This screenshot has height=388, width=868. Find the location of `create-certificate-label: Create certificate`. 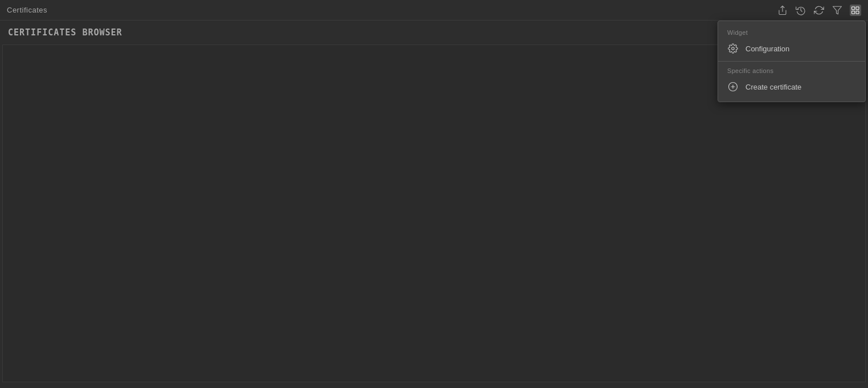

create-certificate-label: Create certificate is located at coordinates (773, 87).